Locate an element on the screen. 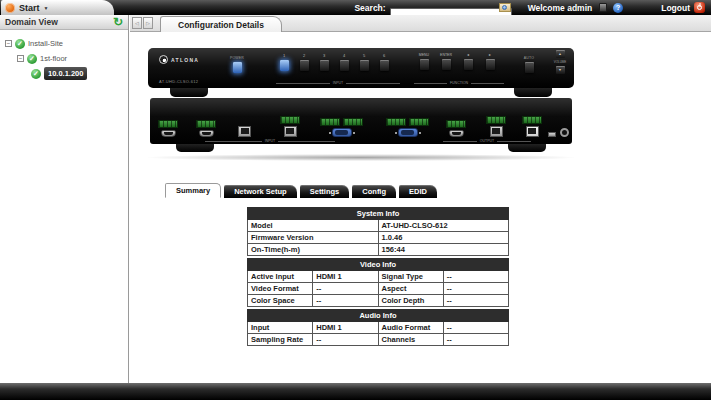 This screenshot has height=400, width=711. refresh-icon: ↻ is located at coordinates (118, 22).